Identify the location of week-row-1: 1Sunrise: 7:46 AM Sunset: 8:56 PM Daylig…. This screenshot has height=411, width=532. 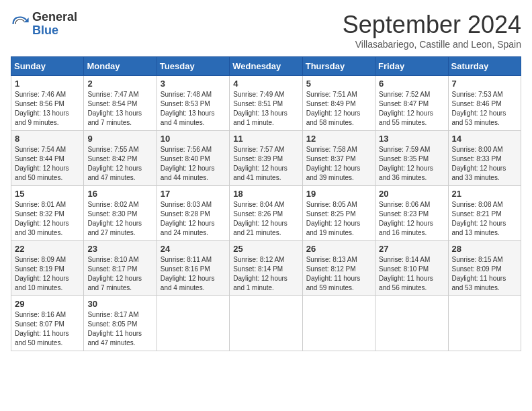
(266, 103).